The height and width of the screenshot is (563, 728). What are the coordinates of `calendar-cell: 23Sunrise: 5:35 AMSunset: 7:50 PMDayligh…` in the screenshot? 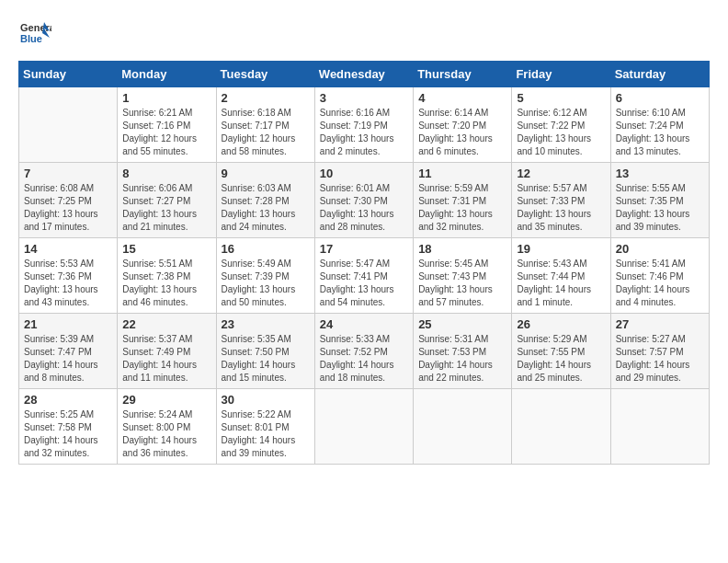 It's located at (265, 351).